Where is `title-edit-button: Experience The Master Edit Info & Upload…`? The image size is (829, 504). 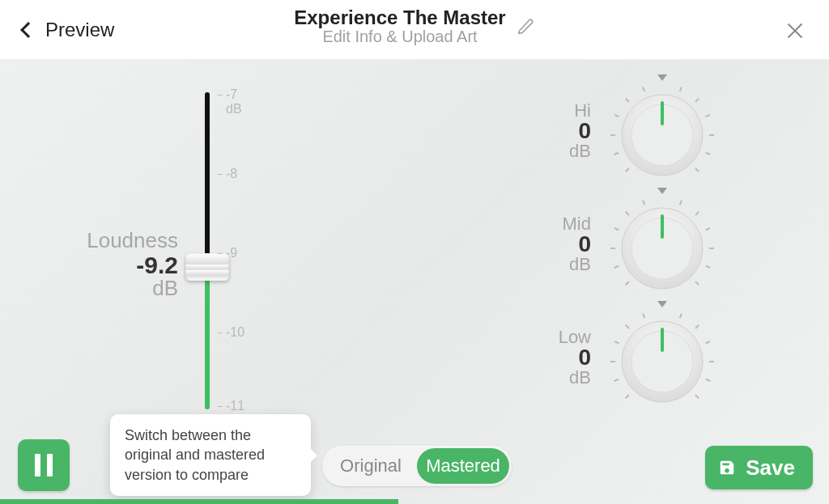 title-edit-button: Experience The Master Edit Info & Upload… is located at coordinates (414, 26).